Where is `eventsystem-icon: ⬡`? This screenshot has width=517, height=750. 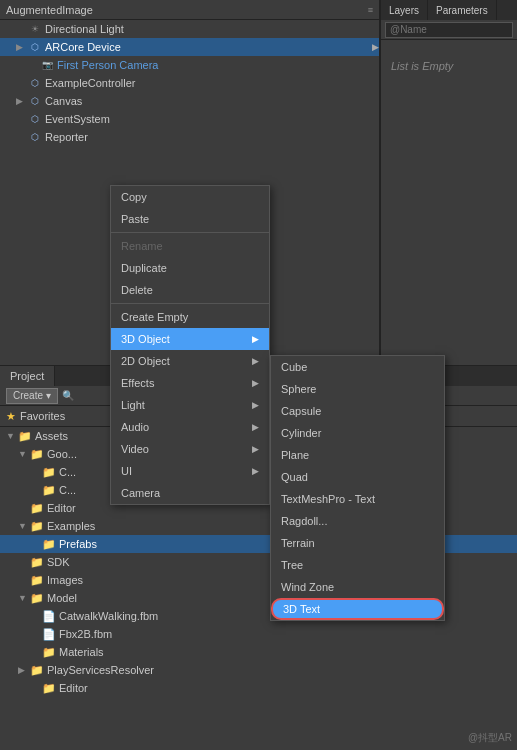 eventsystem-icon: ⬡ is located at coordinates (35, 119).